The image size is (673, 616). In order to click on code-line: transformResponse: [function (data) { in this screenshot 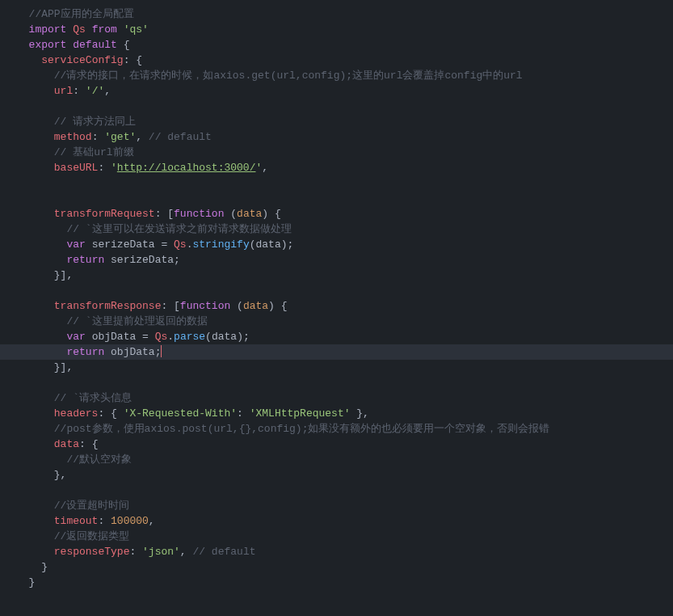, I will do `click(336, 306)`.